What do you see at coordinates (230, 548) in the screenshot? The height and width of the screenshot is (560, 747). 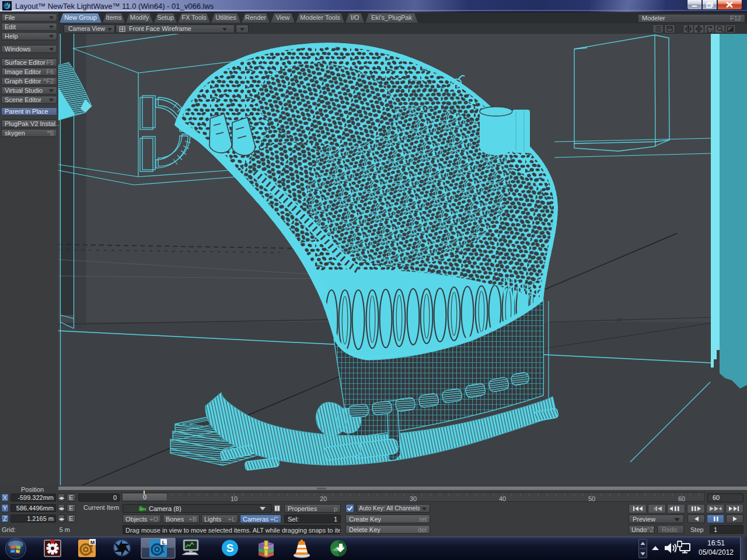 I see `svg-text: S` at bounding box center [230, 548].